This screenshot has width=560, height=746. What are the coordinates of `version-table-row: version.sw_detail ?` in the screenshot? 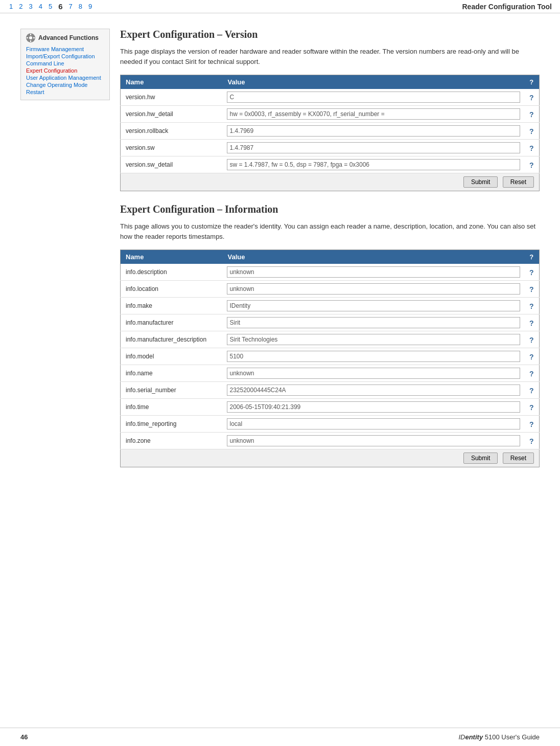 It's located at (330, 165).